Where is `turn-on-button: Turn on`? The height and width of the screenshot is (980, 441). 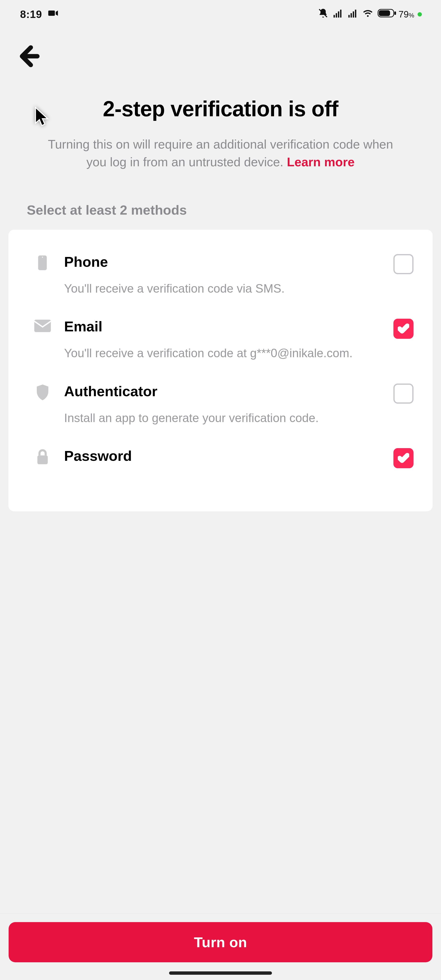
turn-on-button: Turn on is located at coordinates (220, 942).